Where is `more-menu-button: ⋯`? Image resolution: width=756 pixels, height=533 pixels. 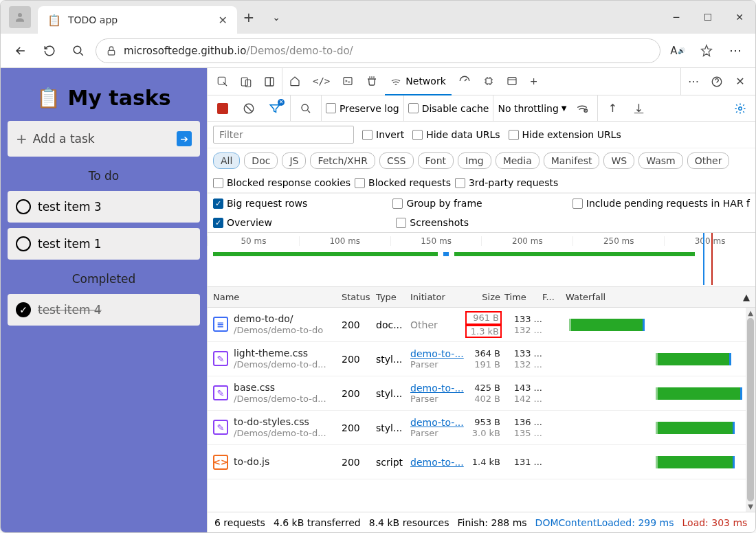 more-menu-button: ⋯ is located at coordinates (735, 51).